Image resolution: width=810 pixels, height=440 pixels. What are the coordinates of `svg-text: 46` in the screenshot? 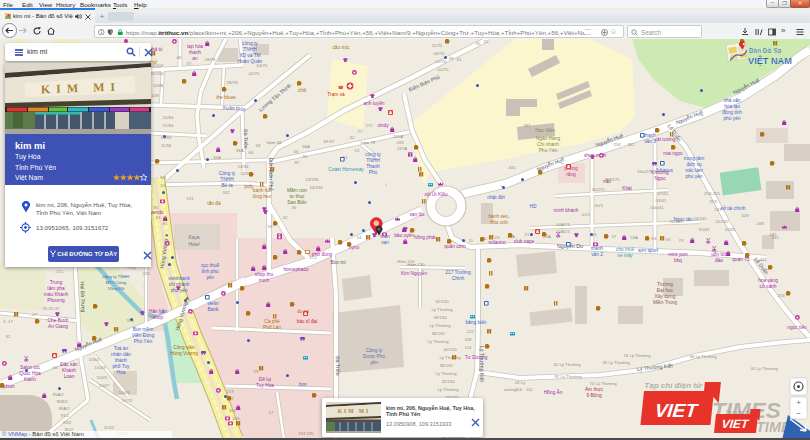 It's located at (180, 58).